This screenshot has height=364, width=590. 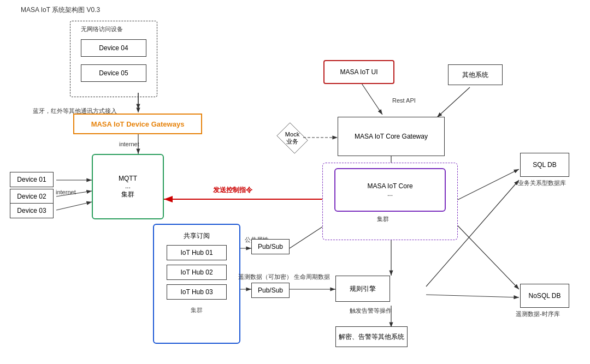 What do you see at coordinates (545, 165) in the screenshot?
I see `sql-db: SQL DB` at bounding box center [545, 165].